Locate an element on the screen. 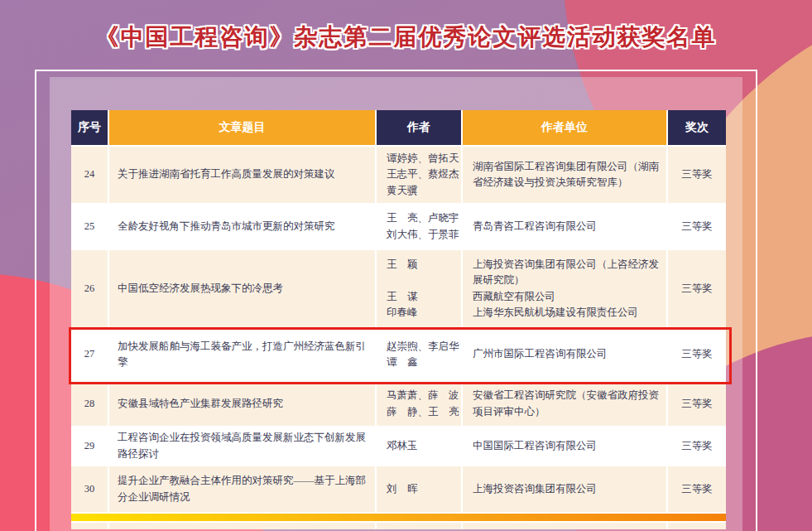  row-24-no: 24 is located at coordinates (89, 175).